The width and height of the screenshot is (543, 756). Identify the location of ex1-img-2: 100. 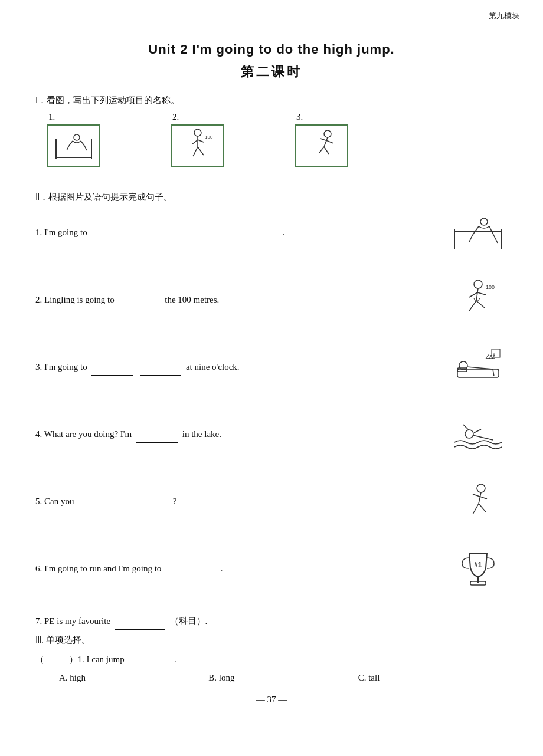
(198, 146).